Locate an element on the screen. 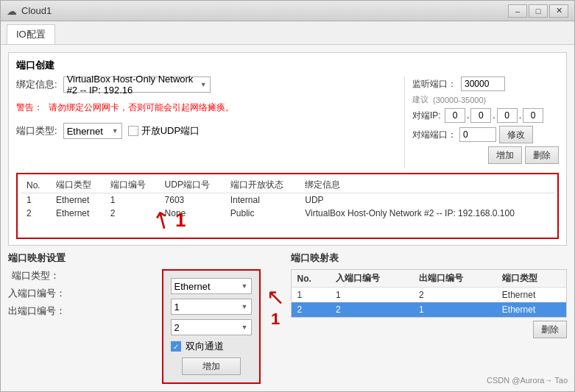 The height and width of the screenshot is (392, 575). map-out-select: 2 ▼ is located at coordinates (211, 327).